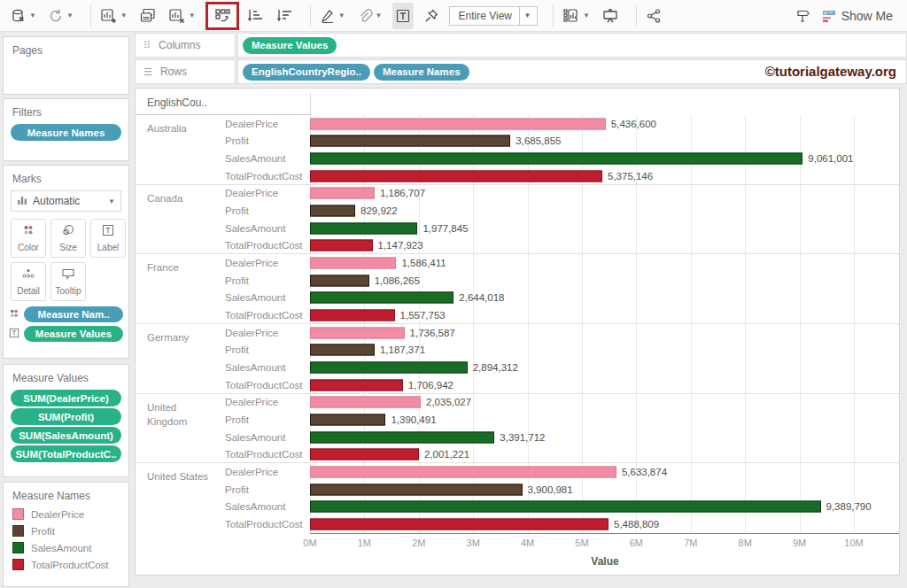 The width and height of the screenshot is (907, 588). I want to click on rows-pill: EnglishCountryRegio.., so click(306, 73).